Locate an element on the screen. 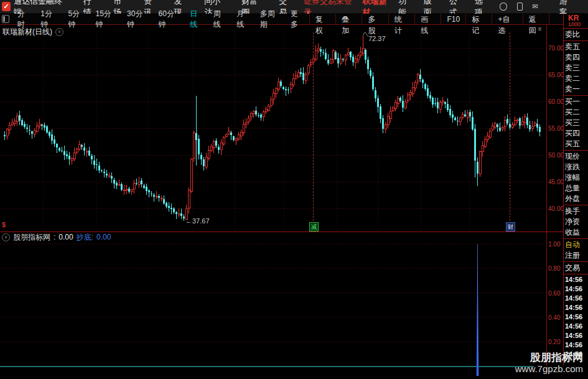  list-icon: ≡ is located at coordinates (540, 29).